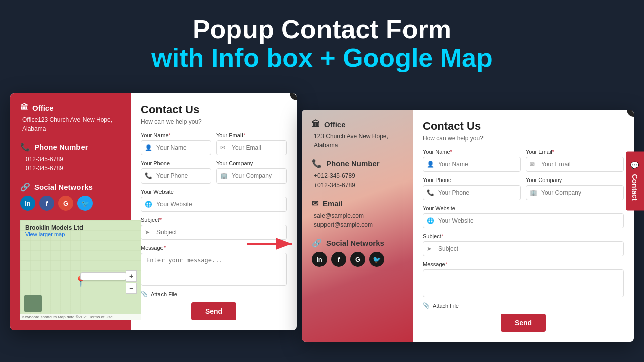  Describe the element at coordinates (357, 185) in the screenshot. I see `phone2-right: +012-345-6789` at that location.